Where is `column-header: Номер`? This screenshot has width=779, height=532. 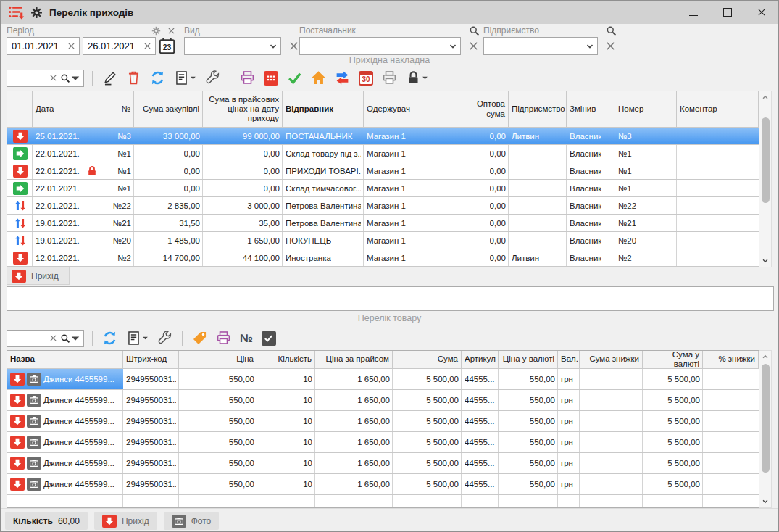 column-header: Номер is located at coordinates (646, 109).